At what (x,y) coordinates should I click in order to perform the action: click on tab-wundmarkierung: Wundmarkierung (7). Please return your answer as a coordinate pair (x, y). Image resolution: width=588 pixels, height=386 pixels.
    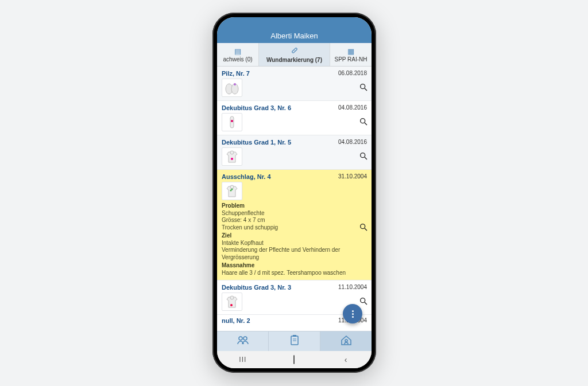
    Looking at the image, I should click on (295, 54).